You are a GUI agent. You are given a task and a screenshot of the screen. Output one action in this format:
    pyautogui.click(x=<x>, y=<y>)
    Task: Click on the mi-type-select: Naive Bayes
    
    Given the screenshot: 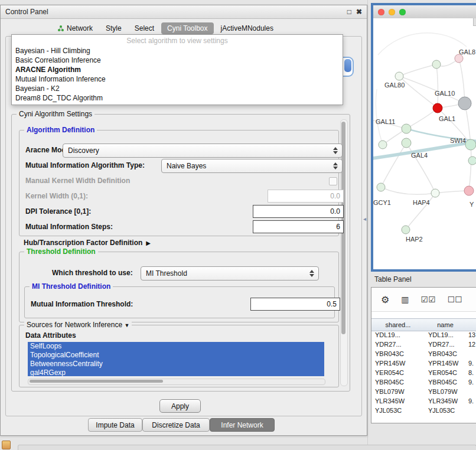 What is the action you would take?
    pyautogui.click(x=252, y=166)
    